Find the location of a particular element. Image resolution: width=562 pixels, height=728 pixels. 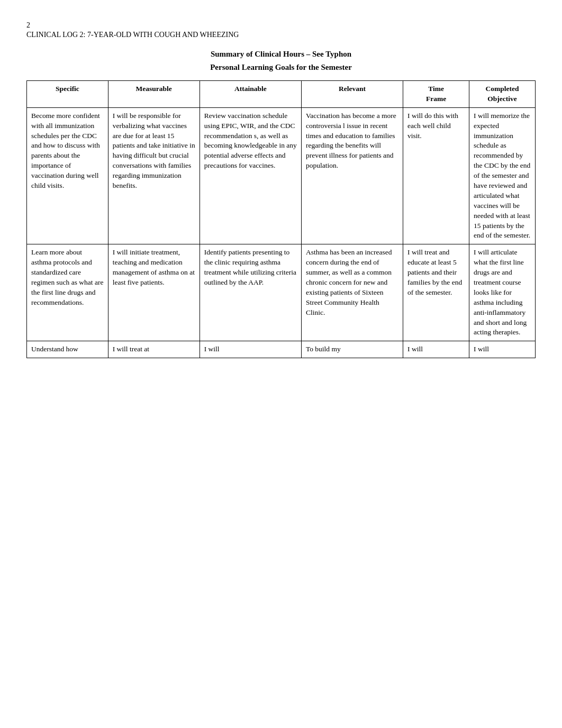

cell-attainable-2: I will is located at coordinates (250, 350).